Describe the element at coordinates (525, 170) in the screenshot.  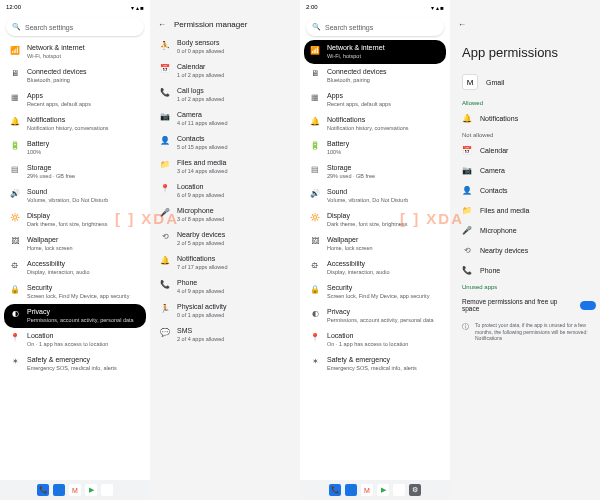
I see `permission-item: 📷Camera` at that location.